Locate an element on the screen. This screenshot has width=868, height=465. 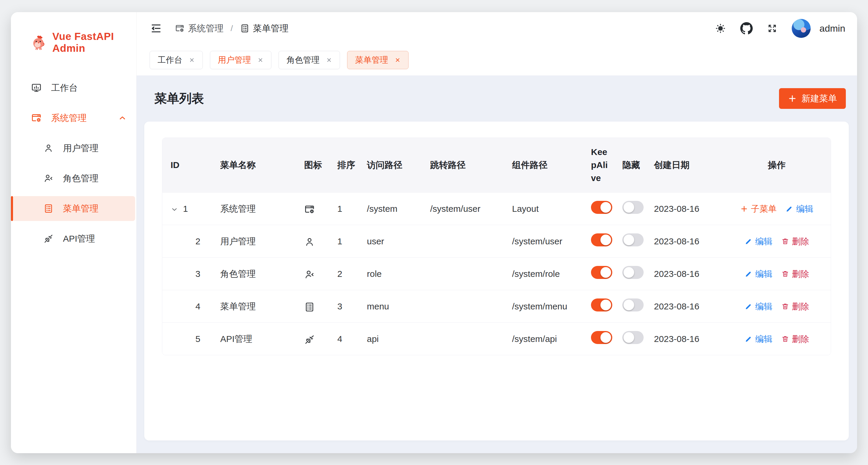
app-title: Vue FastAPI Admin is located at coordinates (94, 42).